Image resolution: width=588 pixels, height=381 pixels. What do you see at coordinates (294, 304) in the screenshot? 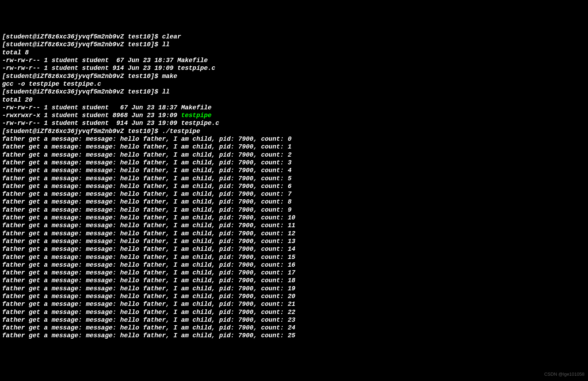
I see `message-21: father get a message: message: hello fat…` at bounding box center [294, 304].